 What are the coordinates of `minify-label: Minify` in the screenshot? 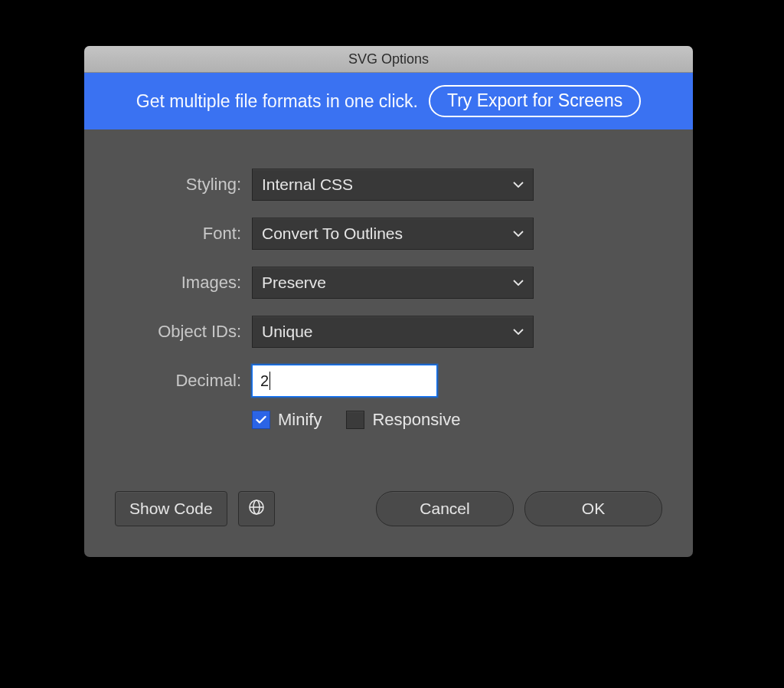 It's located at (300, 420).